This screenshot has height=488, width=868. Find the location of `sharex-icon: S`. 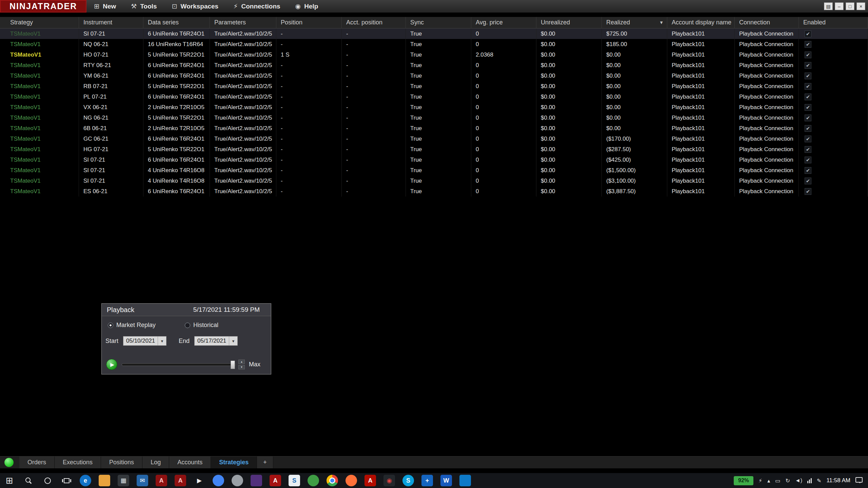

sharex-icon: S is located at coordinates (294, 481).